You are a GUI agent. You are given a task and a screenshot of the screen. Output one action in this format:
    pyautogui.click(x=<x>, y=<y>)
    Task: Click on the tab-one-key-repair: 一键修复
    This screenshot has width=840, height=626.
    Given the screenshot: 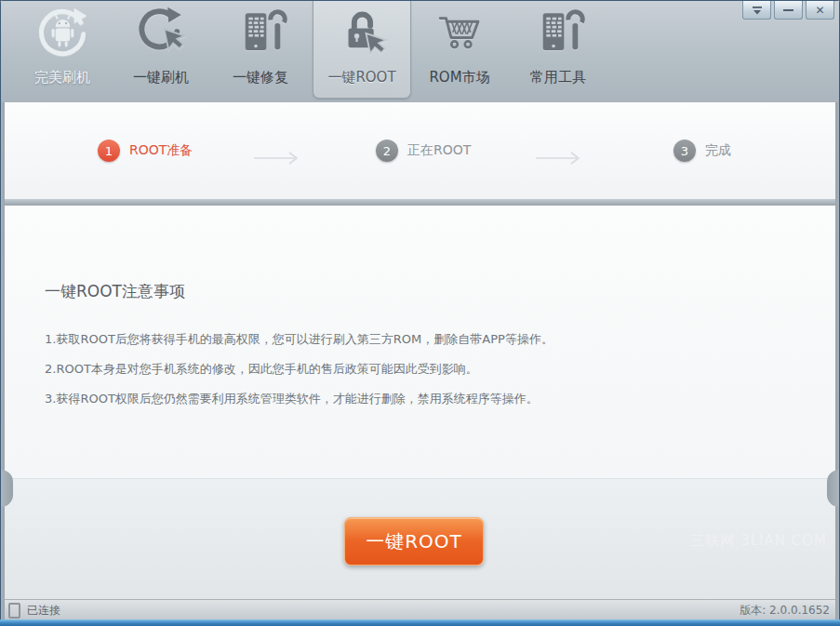 What is the action you would take?
    pyautogui.click(x=260, y=49)
    